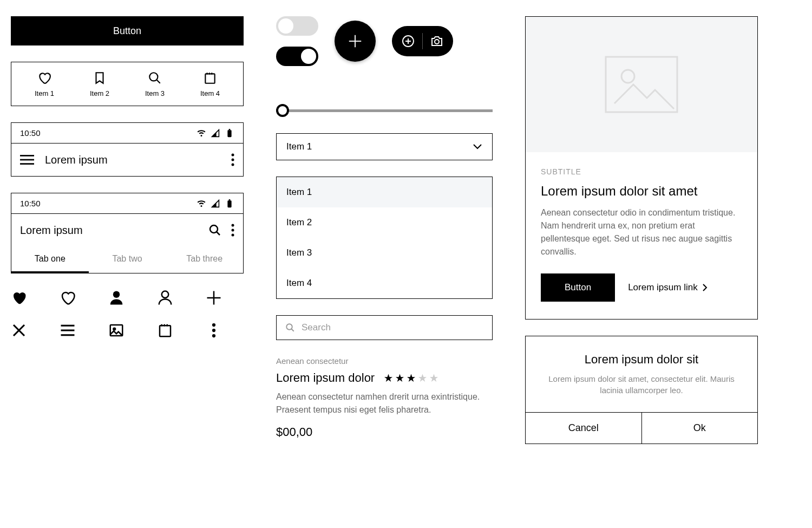  Describe the element at coordinates (30, 133) in the screenshot. I see `status-time: 10:50` at that location.